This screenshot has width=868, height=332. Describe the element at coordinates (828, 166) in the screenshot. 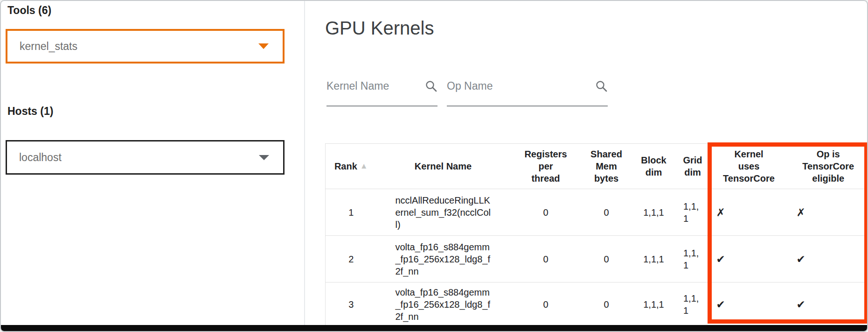

I see `col-op-tensorcore-eligible-header: Op is TensorCore eligible` at that location.